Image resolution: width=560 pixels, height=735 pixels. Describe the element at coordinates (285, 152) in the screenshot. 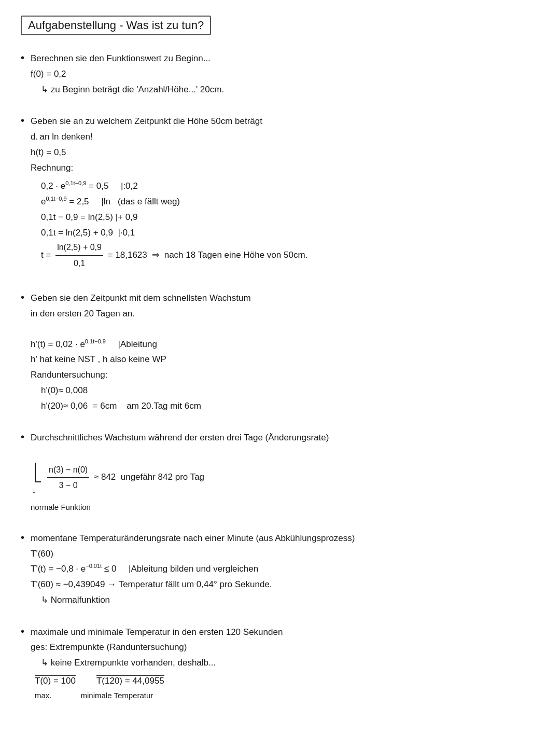

I see `s2-line3: h(t) = 0,5` at that location.